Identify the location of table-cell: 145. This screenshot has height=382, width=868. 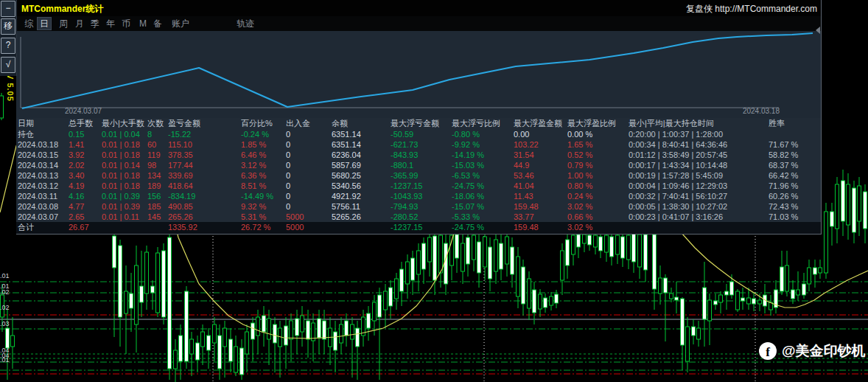
(158, 217).